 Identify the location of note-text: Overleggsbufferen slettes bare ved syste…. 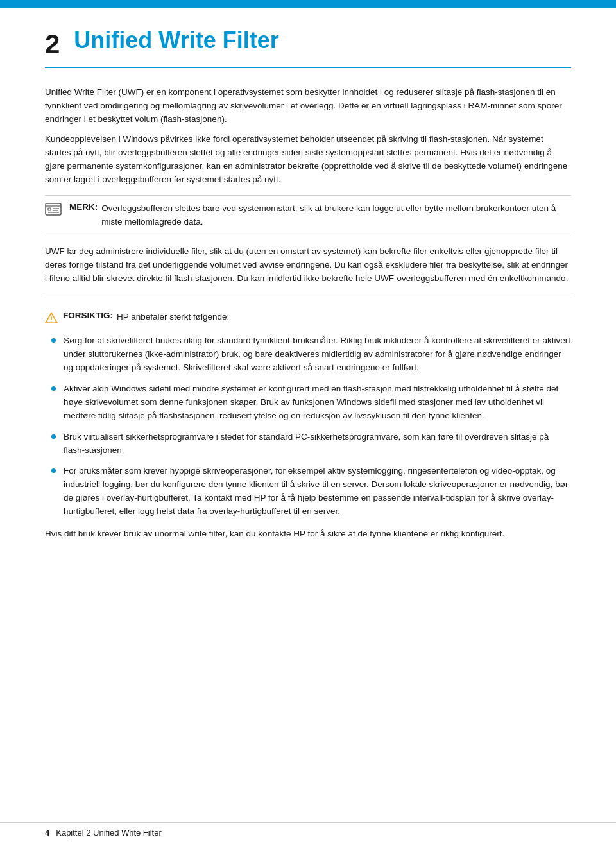
(336, 216).